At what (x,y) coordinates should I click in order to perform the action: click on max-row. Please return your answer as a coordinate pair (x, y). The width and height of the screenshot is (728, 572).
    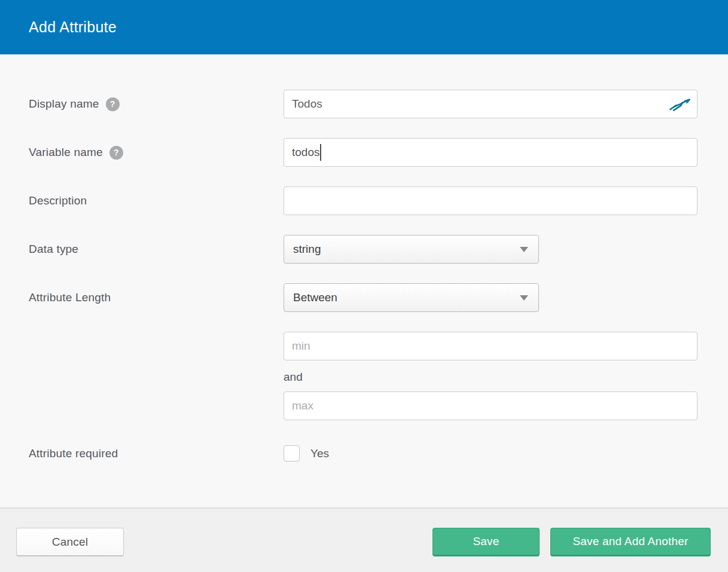
    Looking at the image, I should click on (363, 406).